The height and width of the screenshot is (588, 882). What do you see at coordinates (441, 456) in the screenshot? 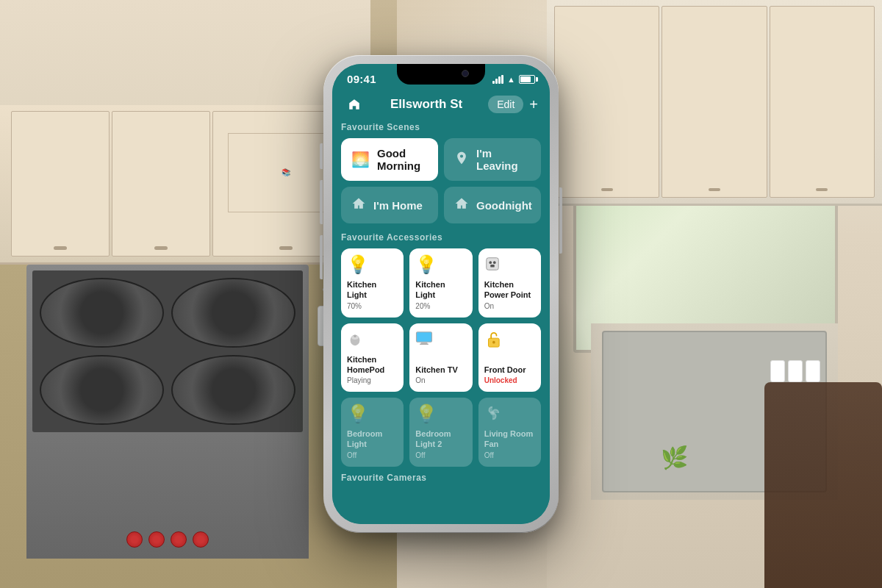
I see `accessory-status-bedroom-light-2: Off` at bounding box center [441, 456].